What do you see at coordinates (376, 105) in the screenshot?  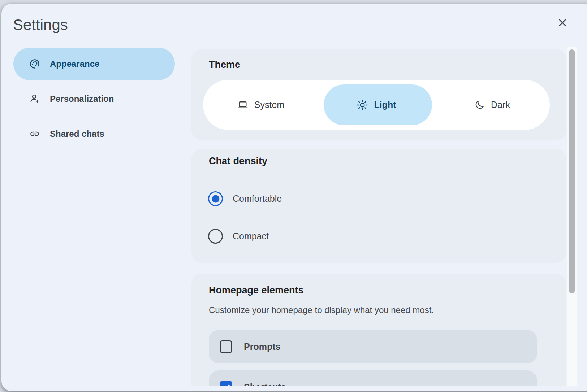 I see `theme-option-light: Light` at bounding box center [376, 105].